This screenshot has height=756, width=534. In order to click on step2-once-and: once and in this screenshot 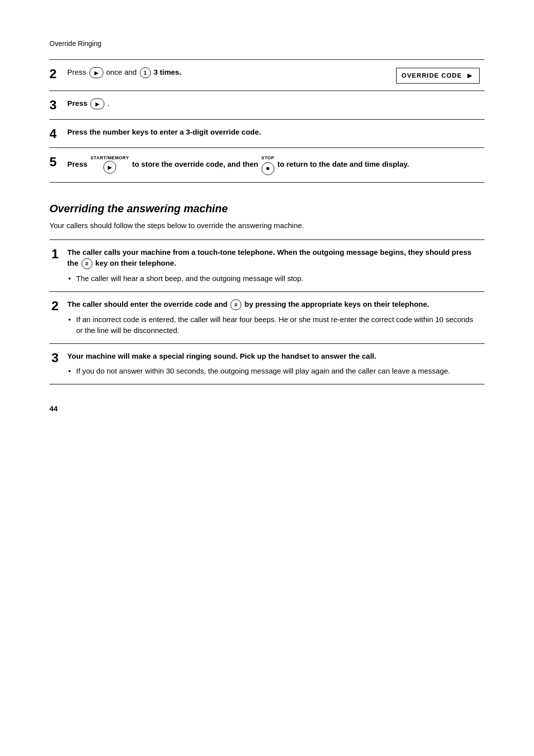, I will do `click(123, 72)`.